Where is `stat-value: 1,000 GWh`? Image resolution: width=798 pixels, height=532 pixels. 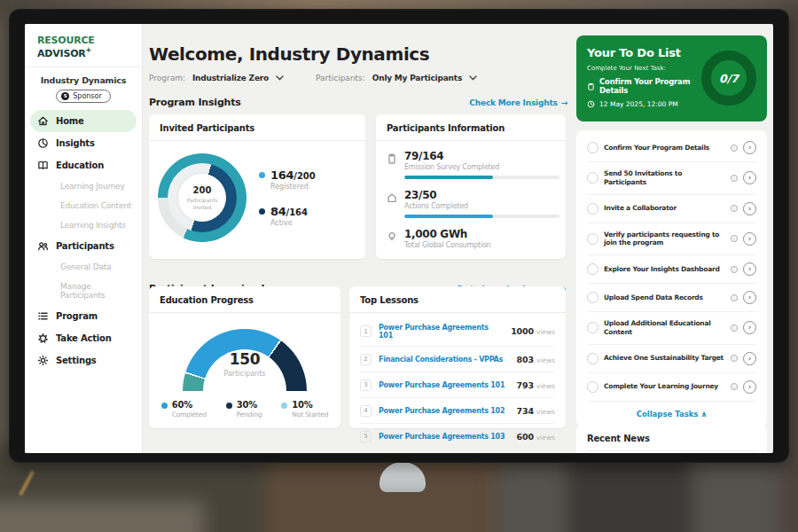 stat-value: 1,000 GWh is located at coordinates (447, 234).